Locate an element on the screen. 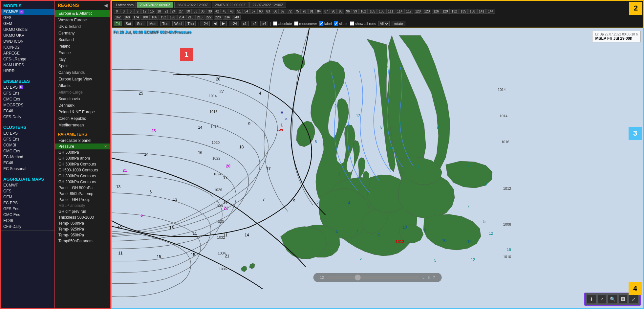  model-item-cfs-lrange: CFS-LRange is located at coordinates (28, 59).